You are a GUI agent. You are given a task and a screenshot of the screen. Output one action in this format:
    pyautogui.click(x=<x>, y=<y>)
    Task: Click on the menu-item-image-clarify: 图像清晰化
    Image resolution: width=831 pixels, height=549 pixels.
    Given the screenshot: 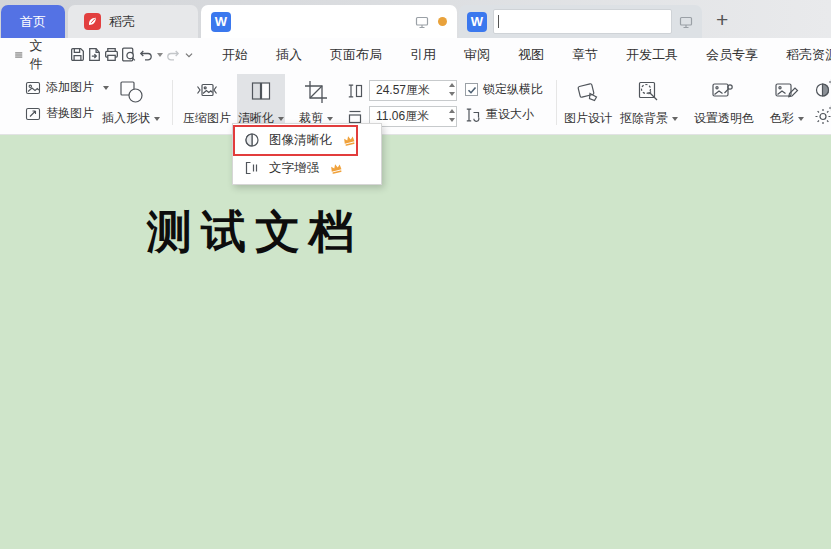 What is the action you would take?
    pyautogui.click(x=307, y=140)
    